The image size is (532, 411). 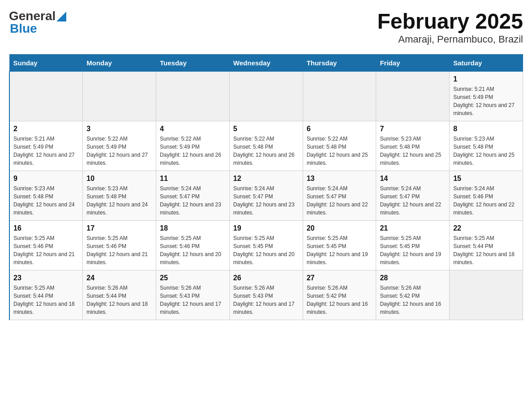 I want to click on calendar-subtitle: Amaraji, Pernambuco, Brazil, so click(x=450, y=39).